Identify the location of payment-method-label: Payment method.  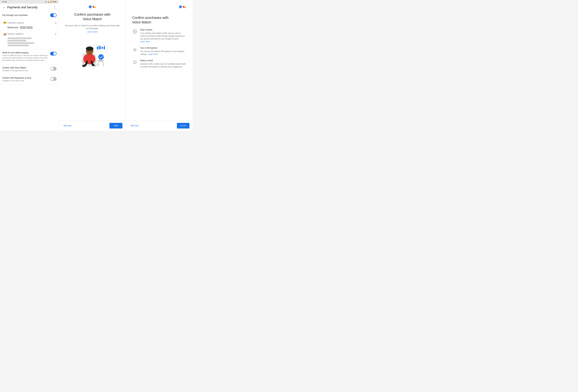
(31, 23).